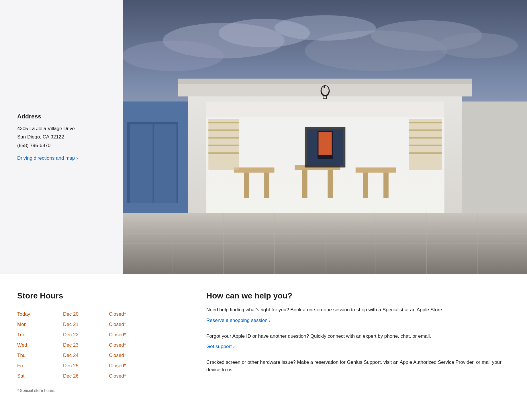  What do you see at coordinates (100, 376) in the screenshot?
I see `hours-row: Sat Dec 26 Closed*` at bounding box center [100, 376].